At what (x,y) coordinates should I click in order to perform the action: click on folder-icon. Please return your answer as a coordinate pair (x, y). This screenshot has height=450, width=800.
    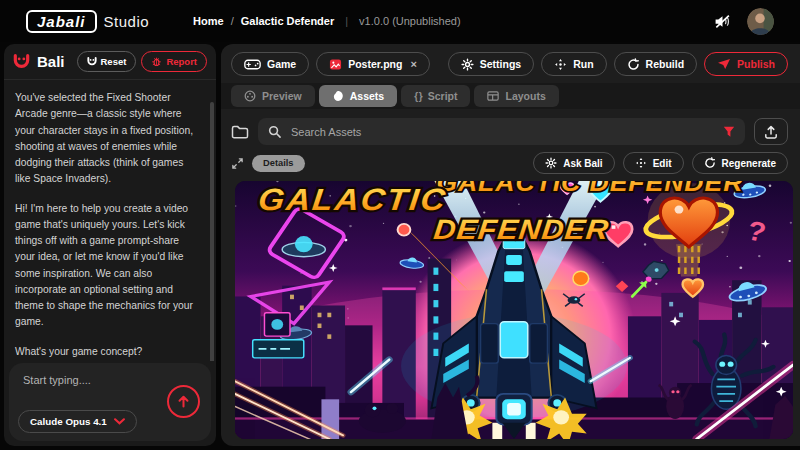
    Looking at the image, I should click on (240, 132).